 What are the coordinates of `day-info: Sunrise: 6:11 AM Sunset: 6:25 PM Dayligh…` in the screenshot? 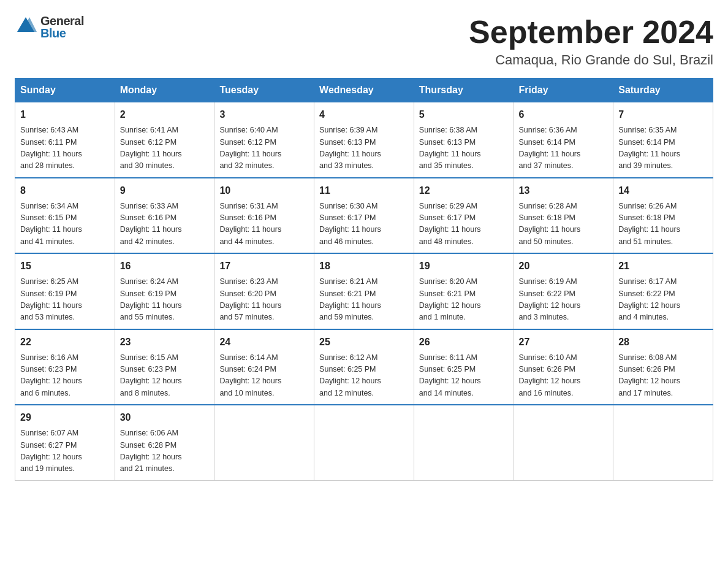 It's located at (464, 376).